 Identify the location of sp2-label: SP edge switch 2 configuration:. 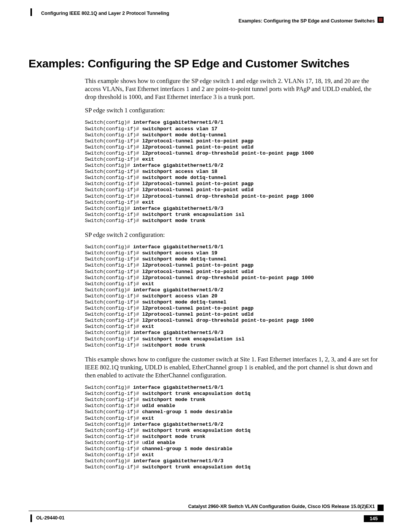
(234, 235).